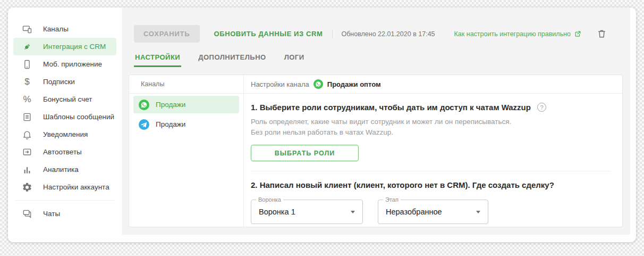  I want to click on choose-roles-button: ВЫБРАТЬ РОЛИ, so click(305, 153).